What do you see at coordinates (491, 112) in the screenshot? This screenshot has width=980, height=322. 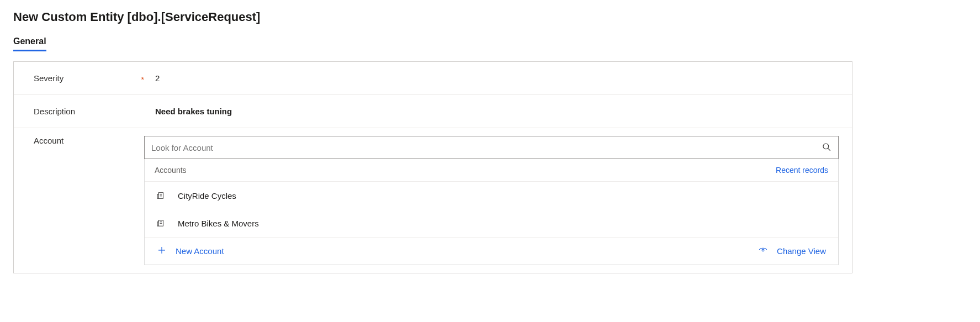 I see `field-value-description: Need brakes tuning` at bounding box center [491, 112].